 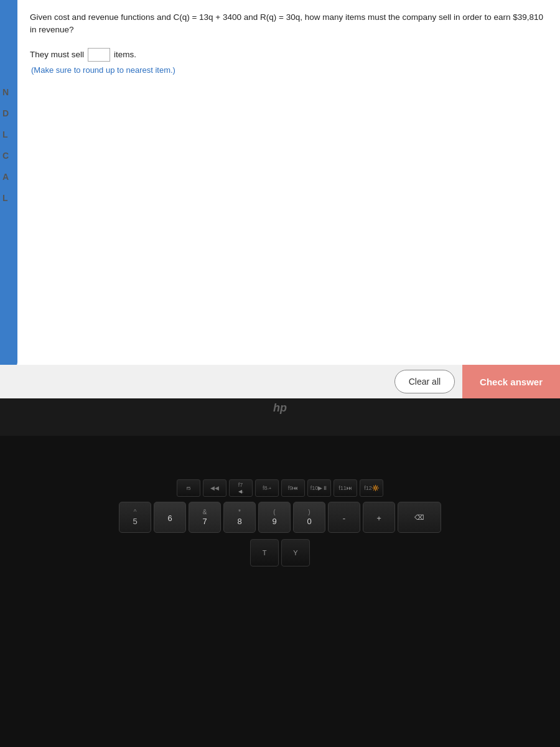 I want to click on key-9: ( 9, so click(x=274, y=517).